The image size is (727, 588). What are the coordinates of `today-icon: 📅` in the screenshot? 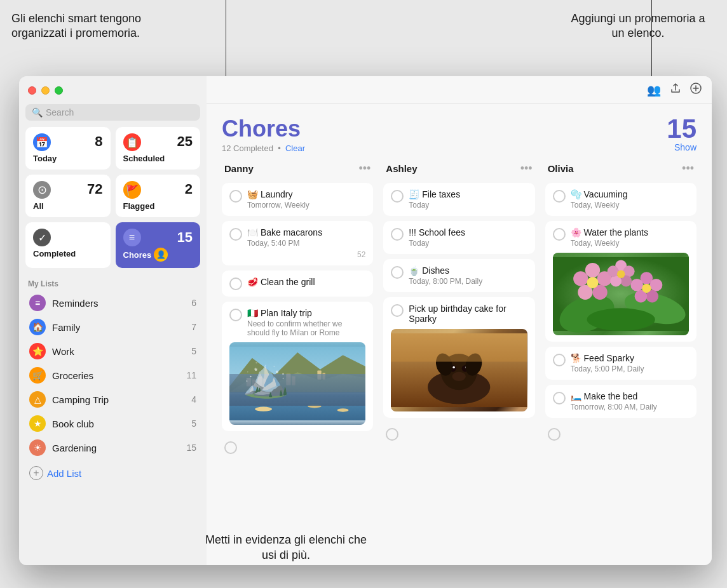 It's located at (42, 142).